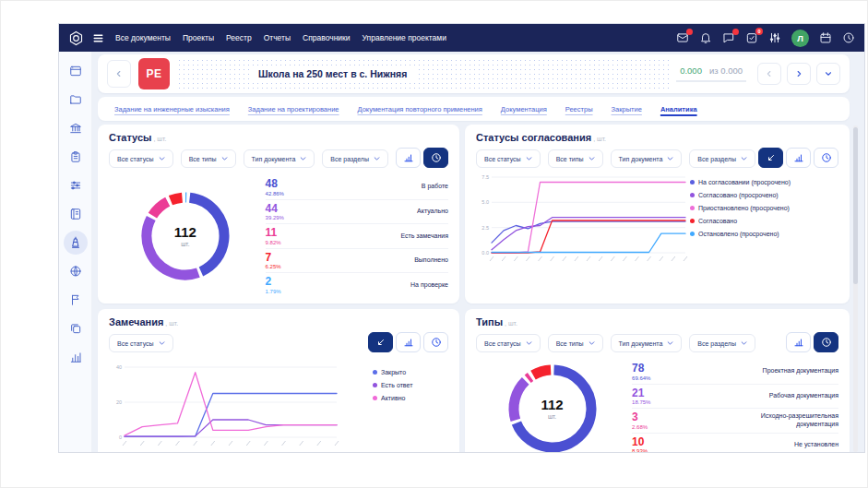 This screenshot has width=868, height=488. Describe the element at coordinates (76, 271) in the screenshot. I see `globe-icon` at that location.